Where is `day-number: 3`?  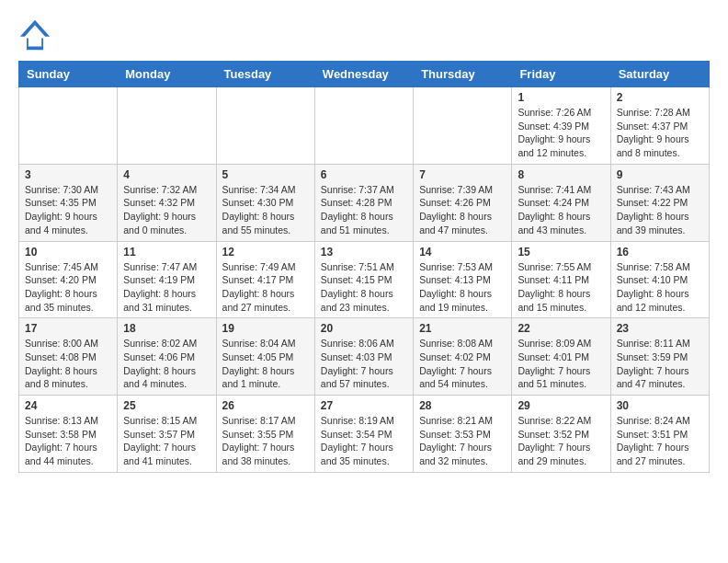 day-number: 3 is located at coordinates (68, 175).